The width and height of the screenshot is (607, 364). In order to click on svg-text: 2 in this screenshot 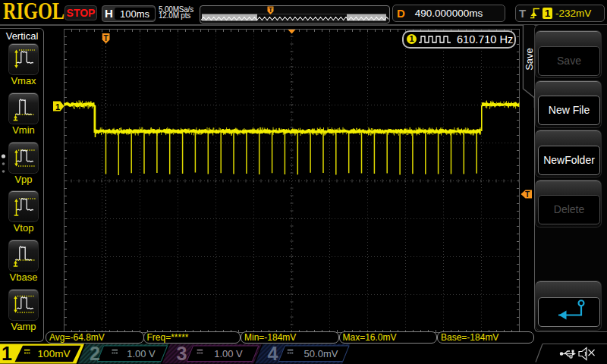, I will do `click(95, 353)`.